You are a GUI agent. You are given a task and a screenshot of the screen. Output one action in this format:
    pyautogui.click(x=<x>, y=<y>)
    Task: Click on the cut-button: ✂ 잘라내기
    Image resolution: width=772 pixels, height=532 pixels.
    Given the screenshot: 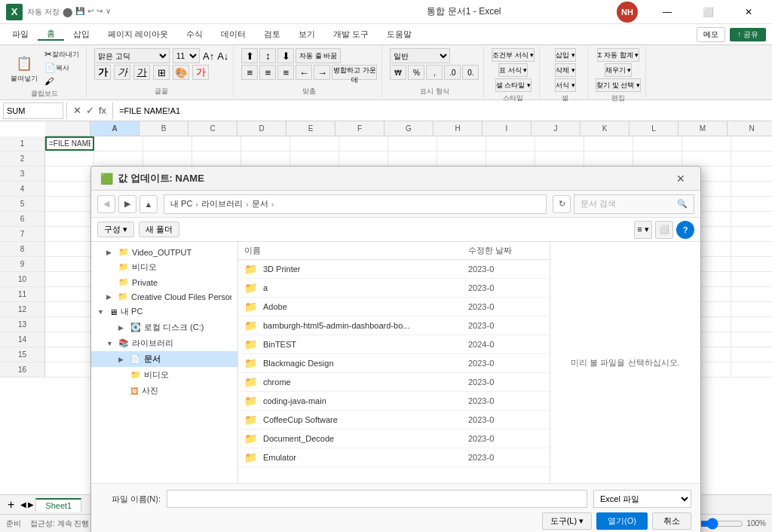 What is the action you would take?
    pyautogui.click(x=62, y=54)
    